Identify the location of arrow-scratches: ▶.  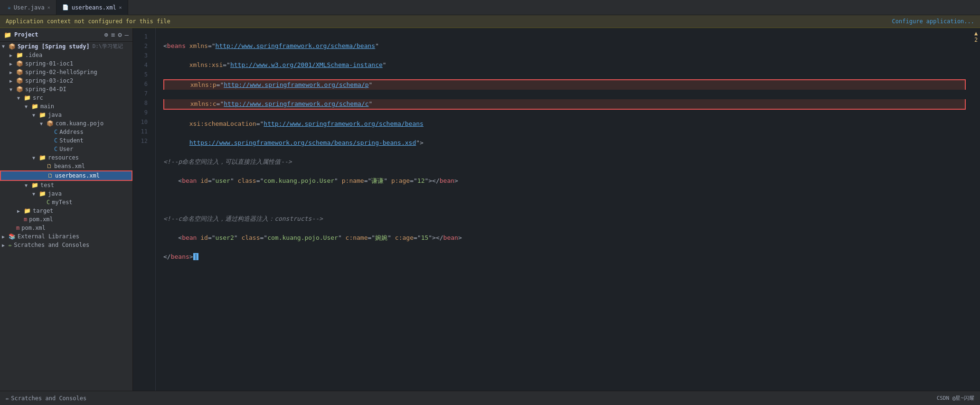
(5, 245).